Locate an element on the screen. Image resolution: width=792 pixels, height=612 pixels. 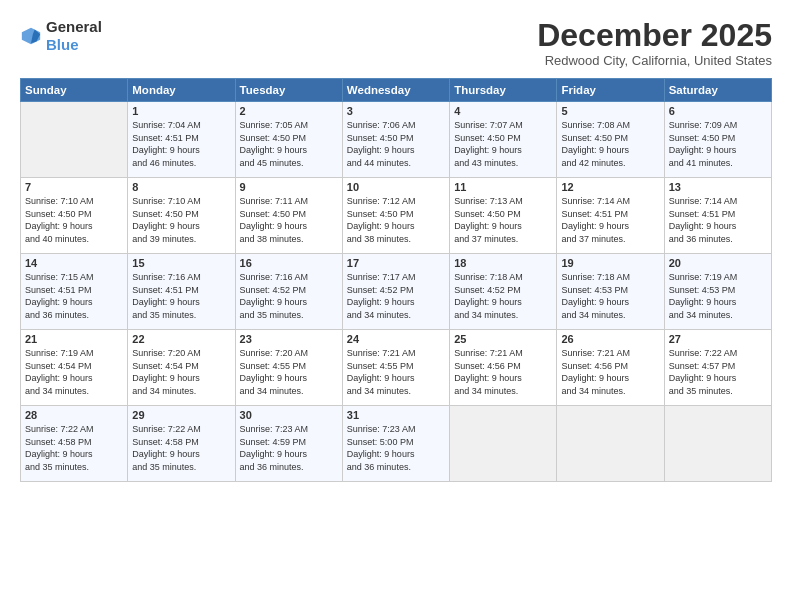
day-info: Sunrise: 7:21 AMSunset: 4:56 PMDaylight:… is located at coordinates (503, 372).